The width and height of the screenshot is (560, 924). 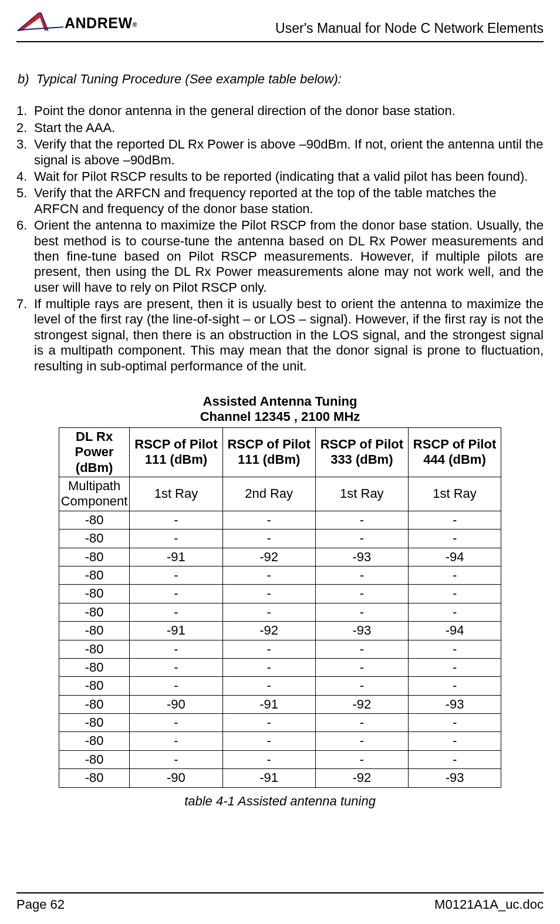 I want to click on step-number: 6., so click(x=25, y=257).